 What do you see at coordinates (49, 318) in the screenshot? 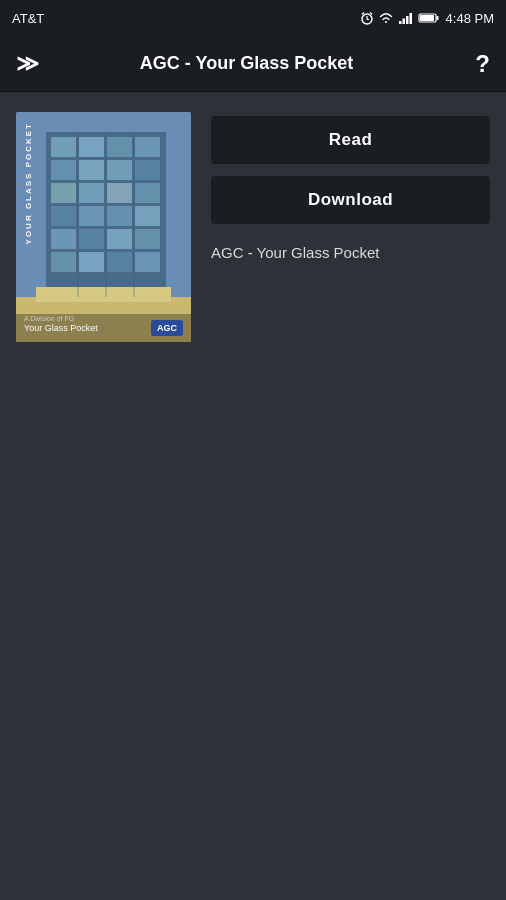
I see `cover-sub-text: A Division of FG` at bounding box center [49, 318].